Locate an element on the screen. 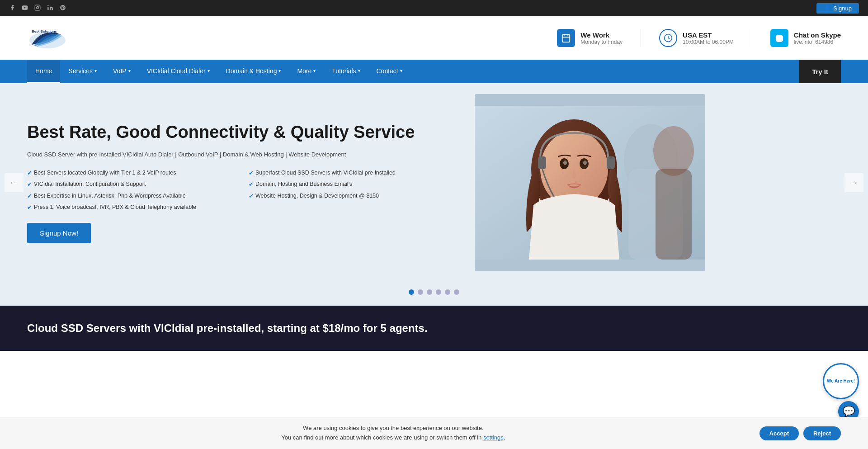  main-nav: Home Services ▾ VoIP ▾ VICIdial Cloud Di… is located at coordinates (434, 71).